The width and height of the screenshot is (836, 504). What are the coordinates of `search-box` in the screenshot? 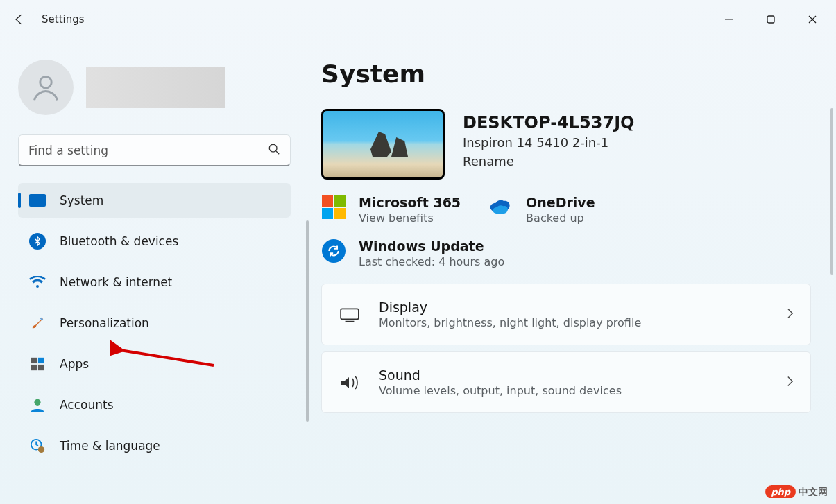 It's located at (154, 150).